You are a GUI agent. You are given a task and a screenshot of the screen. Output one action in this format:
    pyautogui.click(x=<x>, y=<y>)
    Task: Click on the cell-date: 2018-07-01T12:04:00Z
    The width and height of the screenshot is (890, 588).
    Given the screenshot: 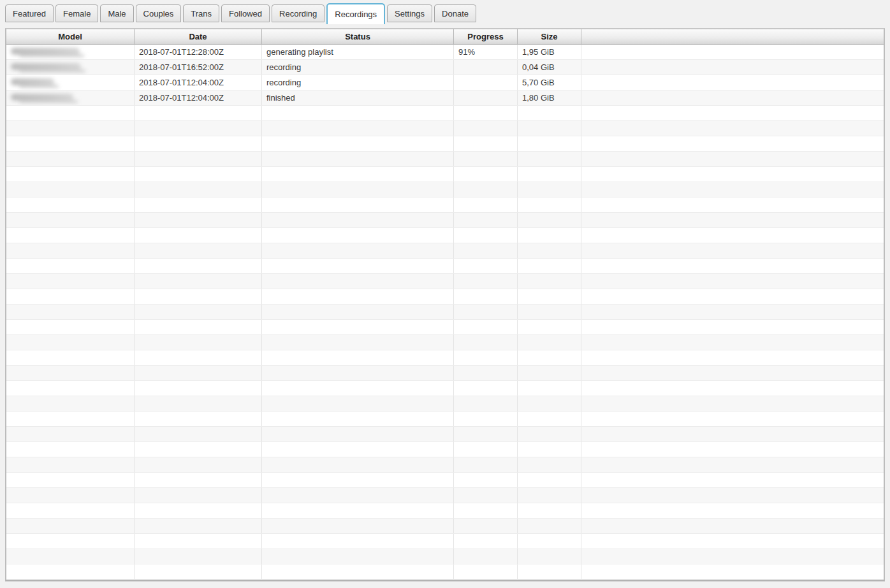 What is the action you would take?
    pyautogui.click(x=198, y=83)
    